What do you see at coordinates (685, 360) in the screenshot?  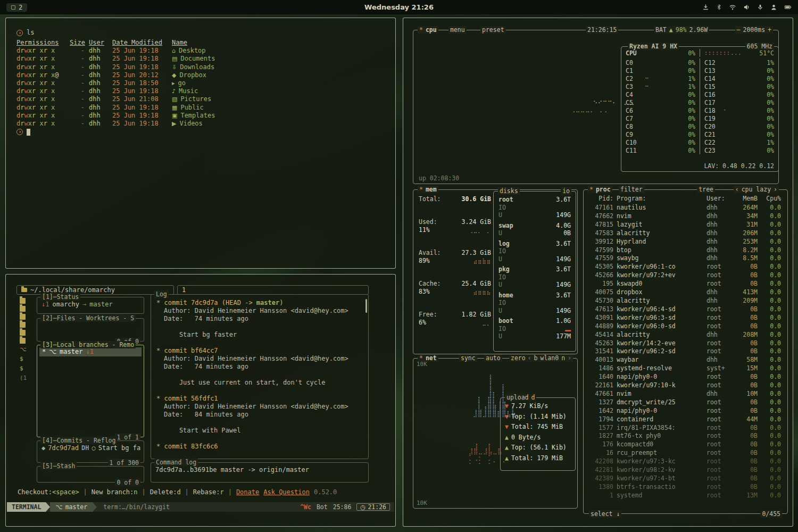 I see `process-row: 40013waybardhh58M0.0` at bounding box center [685, 360].